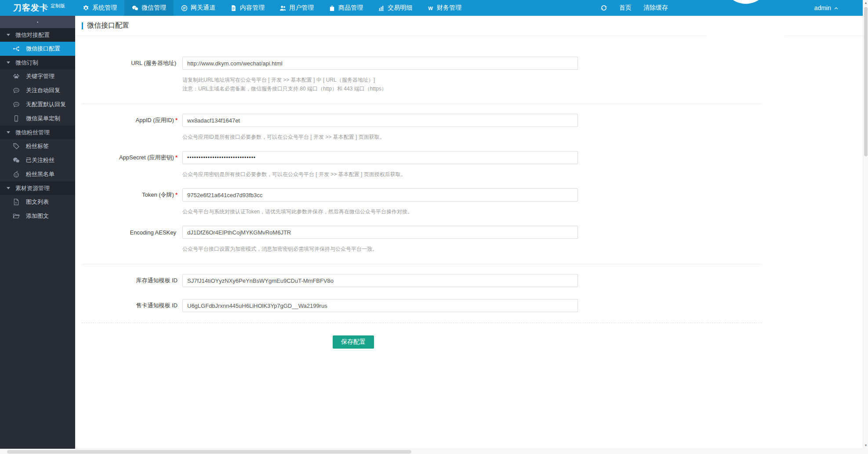 This screenshot has height=454, width=868. What do you see at coordinates (38, 232) in the screenshot?
I see `sidebar: 微信对接配置 微信接口配置 微信订制 关键字管理 关注自动回复 无配置默认回复 …` at bounding box center [38, 232].